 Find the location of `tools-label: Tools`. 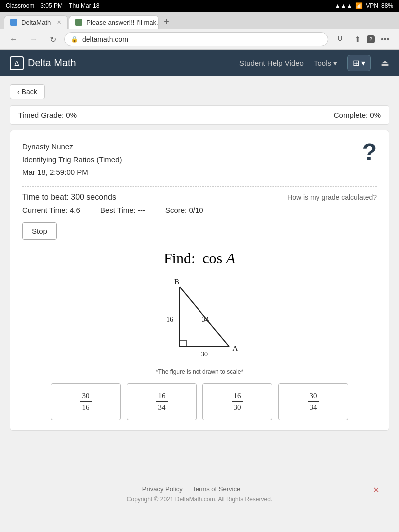

tools-label: Tools is located at coordinates (322, 63).